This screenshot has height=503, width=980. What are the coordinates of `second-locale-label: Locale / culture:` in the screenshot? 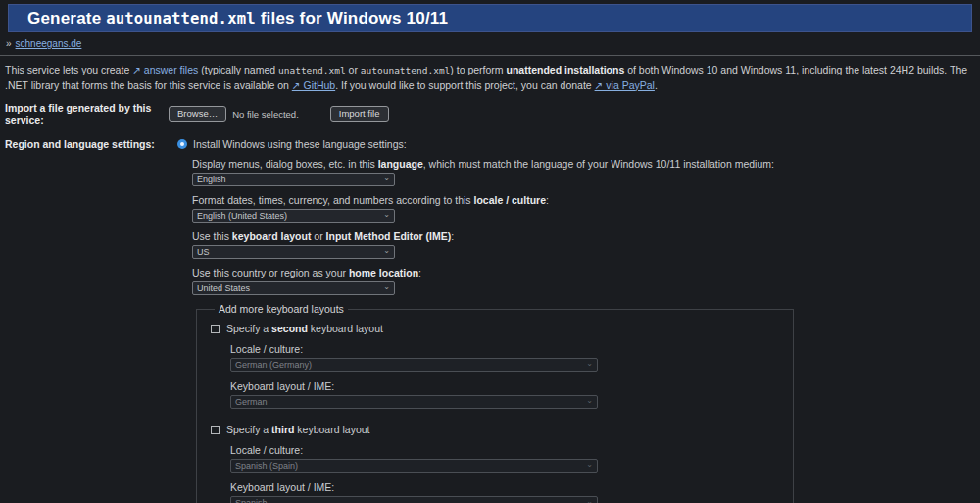 It's located at (505, 349).